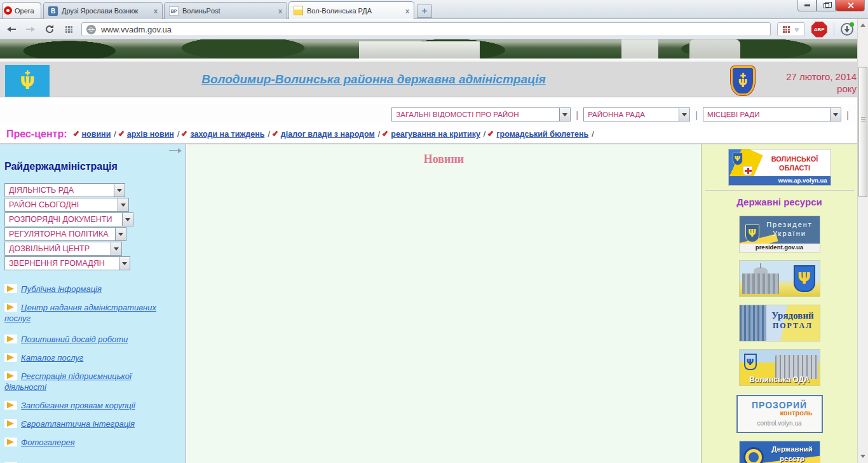 This screenshot has height=463, width=868. I want to click on press-link-dialog: діалог влади з народом/, so click(327, 134).